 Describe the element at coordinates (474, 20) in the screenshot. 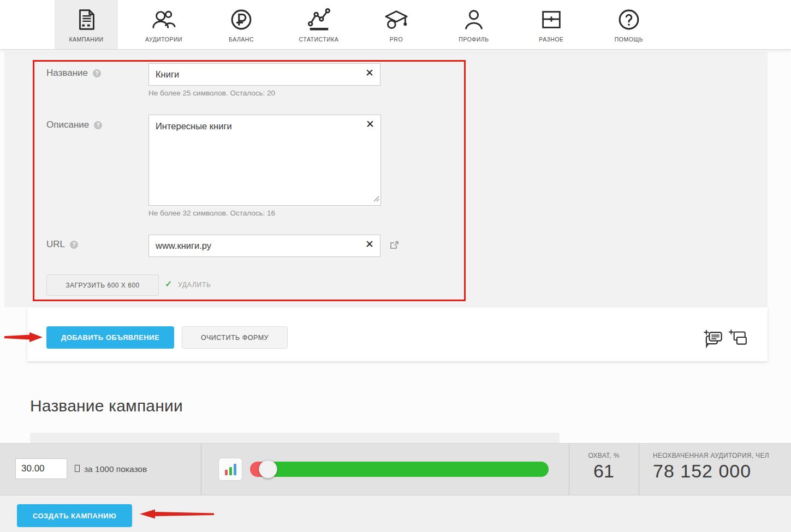

I see `profile-icon` at that location.